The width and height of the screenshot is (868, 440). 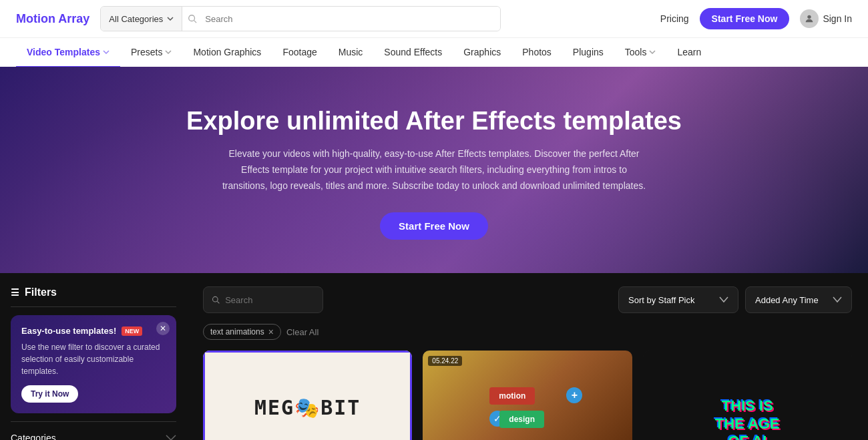 What do you see at coordinates (300, 19) in the screenshot?
I see `search-bar: All Categories` at bounding box center [300, 19].